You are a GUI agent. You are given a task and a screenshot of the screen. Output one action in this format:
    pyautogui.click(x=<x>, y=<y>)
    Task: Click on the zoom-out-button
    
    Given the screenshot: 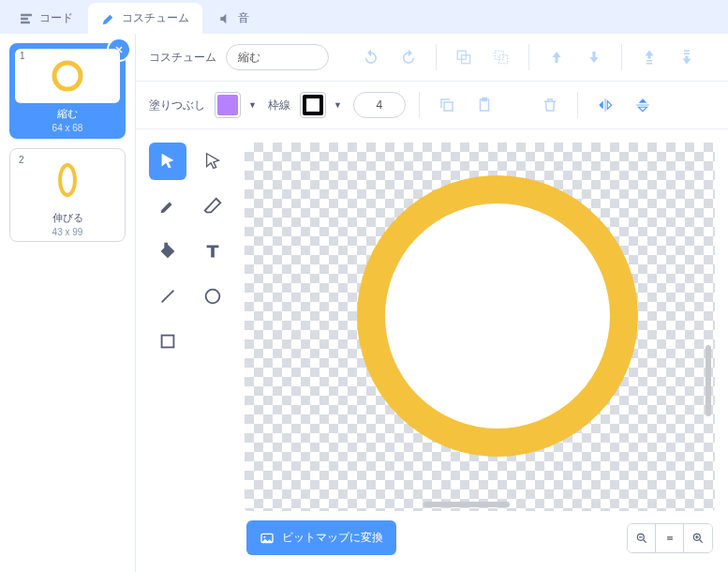 What is the action you would take?
    pyautogui.click(x=642, y=538)
    